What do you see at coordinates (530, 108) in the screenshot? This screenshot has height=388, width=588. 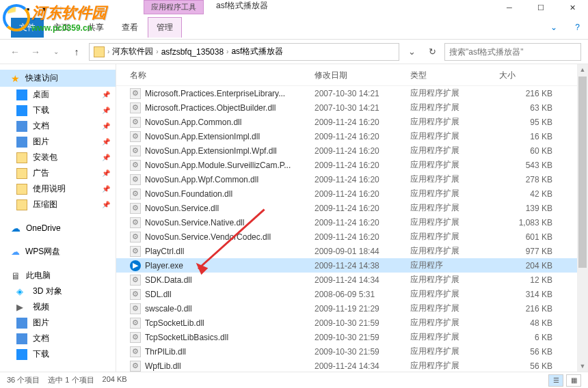 I see `file-size: 63 KB` at bounding box center [530, 108].